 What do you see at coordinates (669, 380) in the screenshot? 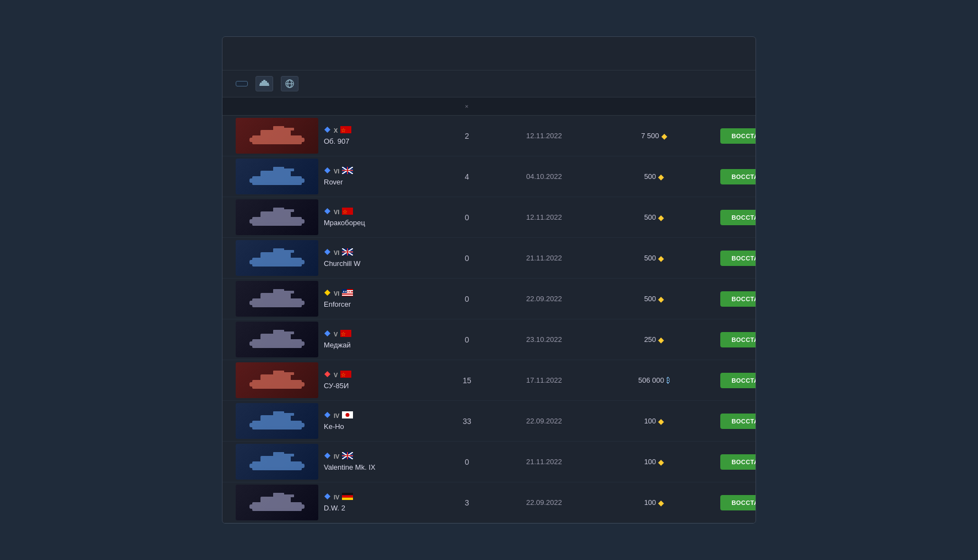
I see `credits-icon: ₿` at bounding box center [669, 380].